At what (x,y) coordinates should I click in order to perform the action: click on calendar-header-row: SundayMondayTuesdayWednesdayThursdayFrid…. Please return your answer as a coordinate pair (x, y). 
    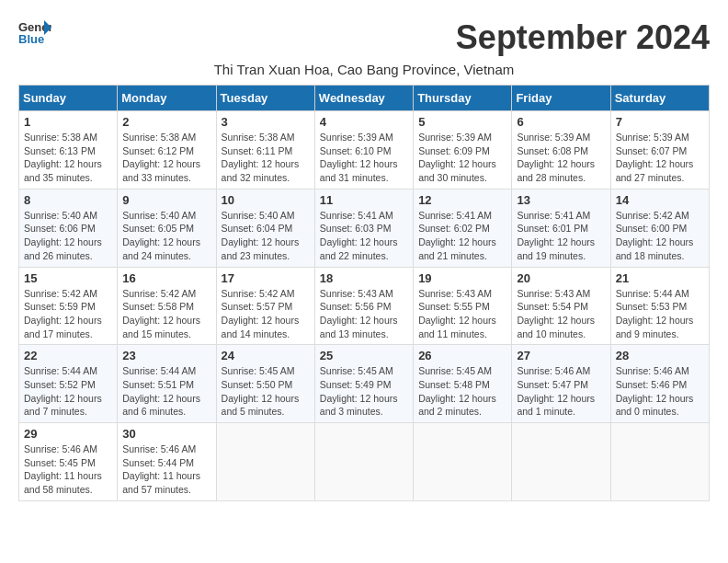
    Looking at the image, I should click on (364, 98).